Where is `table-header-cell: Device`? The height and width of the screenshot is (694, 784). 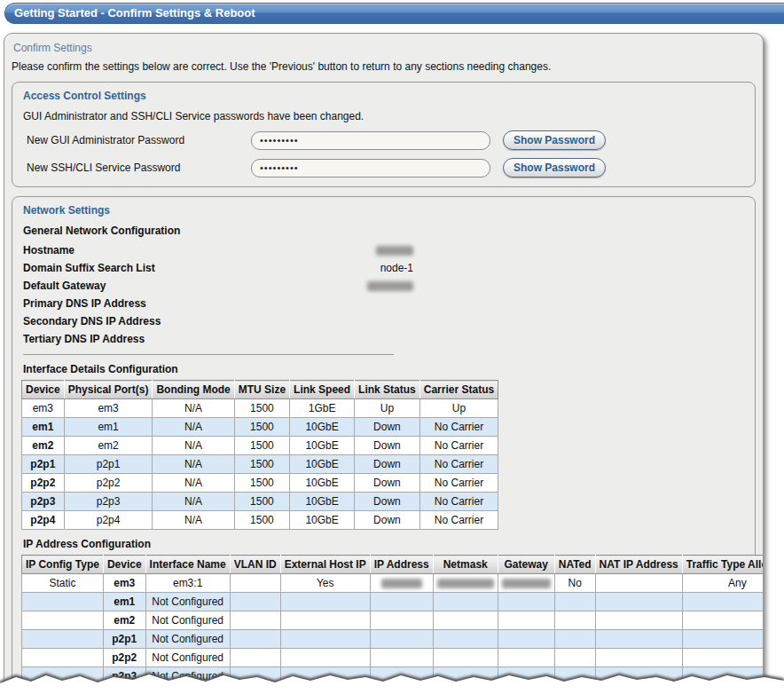
table-header-cell: Device is located at coordinates (43, 390).